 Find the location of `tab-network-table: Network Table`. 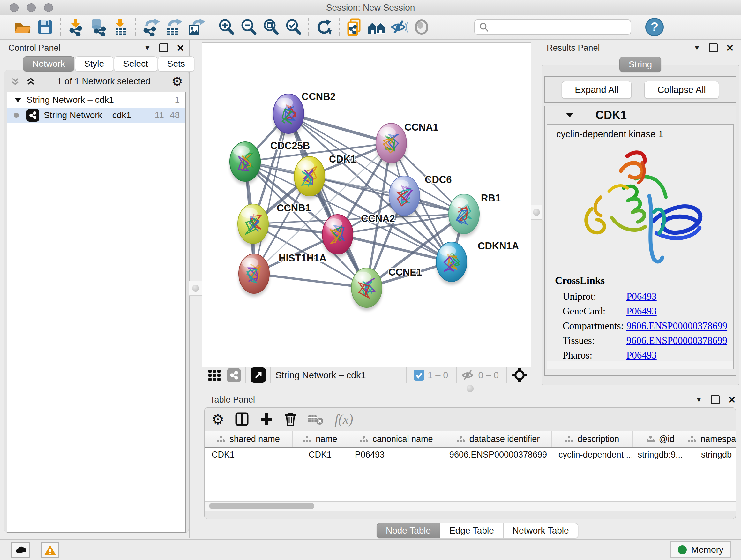

tab-network-table: Network Table is located at coordinates (541, 531).